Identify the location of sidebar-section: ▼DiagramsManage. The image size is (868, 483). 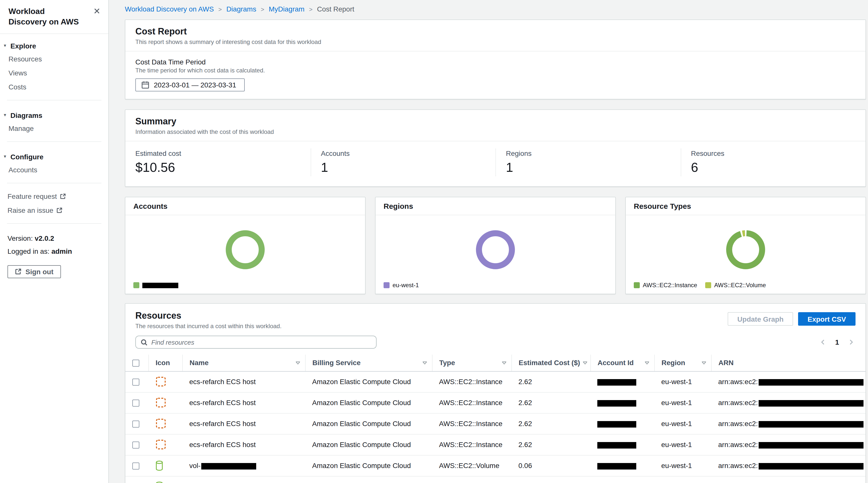
(54, 121).